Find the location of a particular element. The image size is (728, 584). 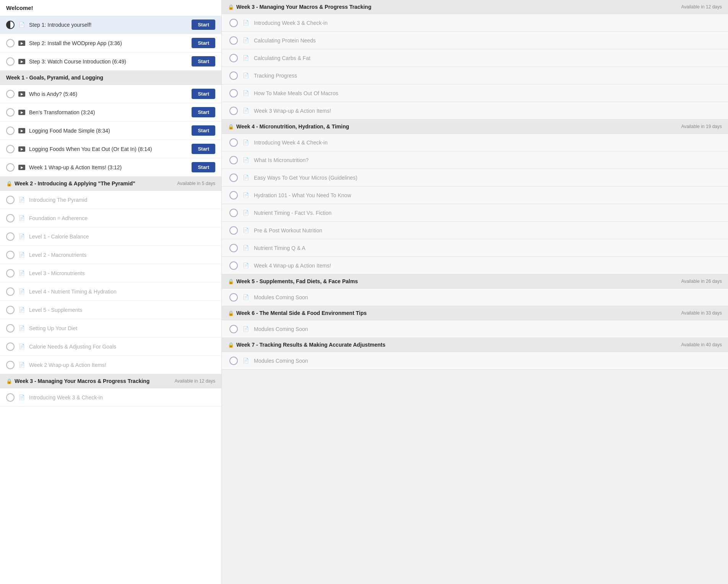

week6-title: 🔒 Week 6 - The Mental Side & Food Enviro… is located at coordinates (297, 313).